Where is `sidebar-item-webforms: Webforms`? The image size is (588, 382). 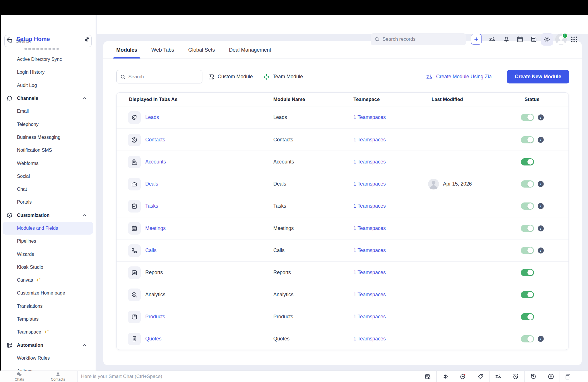 sidebar-item-webforms: Webforms is located at coordinates (48, 163).